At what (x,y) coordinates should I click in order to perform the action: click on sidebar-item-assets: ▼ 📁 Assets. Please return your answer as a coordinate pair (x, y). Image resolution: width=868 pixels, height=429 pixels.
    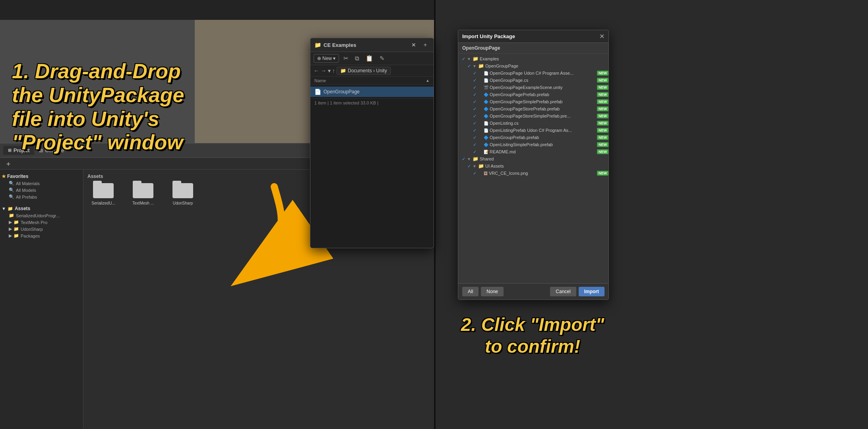
    Looking at the image, I should click on (41, 209).